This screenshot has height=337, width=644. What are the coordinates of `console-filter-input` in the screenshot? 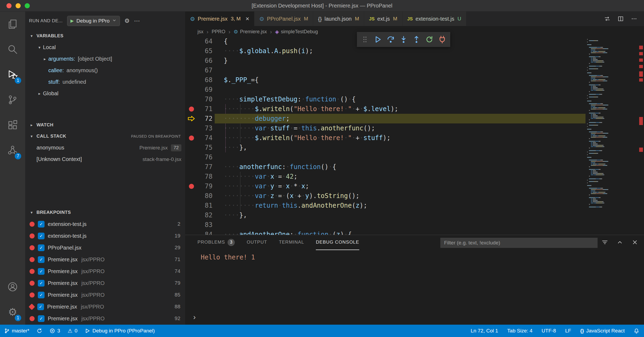 It's located at (519, 243).